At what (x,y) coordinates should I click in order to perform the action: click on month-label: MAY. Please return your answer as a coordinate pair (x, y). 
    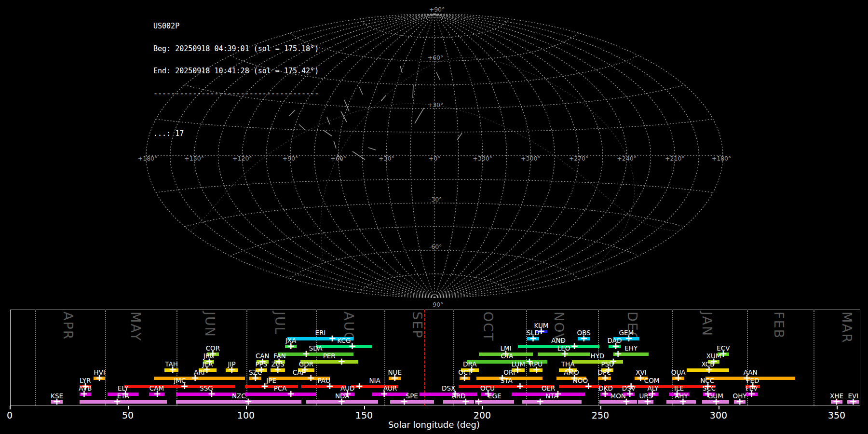
    Looking at the image, I should click on (136, 326).